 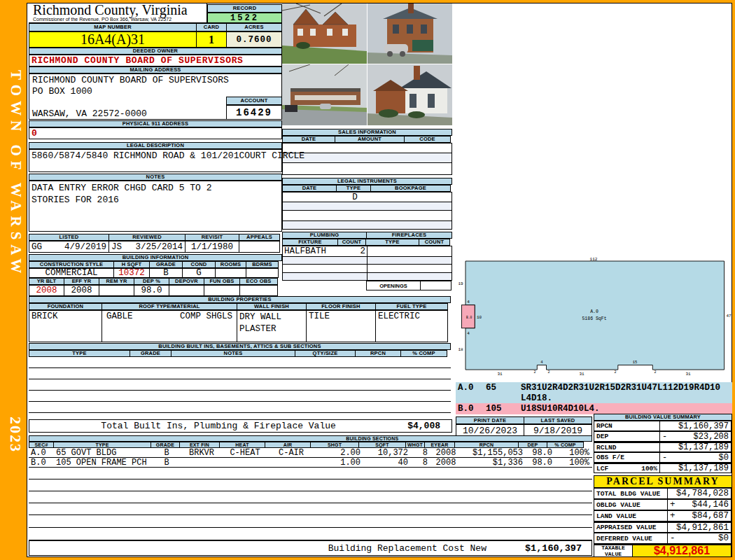 What do you see at coordinates (14, 458) in the screenshot?
I see `year-banner: 2023` at bounding box center [14, 458].